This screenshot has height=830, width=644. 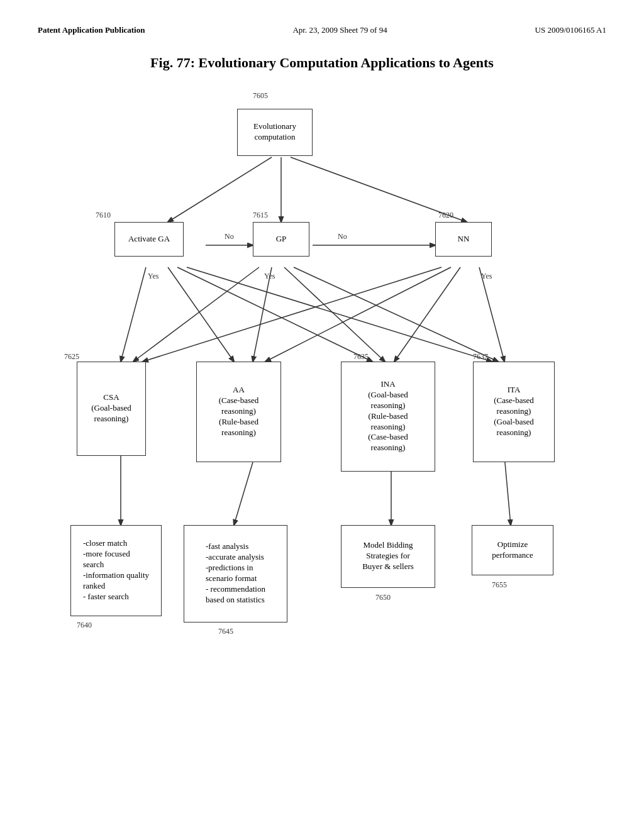 What do you see at coordinates (388, 416) in the screenshot?
I see `box-ina-label: INA(Goal-basedreasoning)(Rule-basedreaso…` at bounding box center [388, 416].